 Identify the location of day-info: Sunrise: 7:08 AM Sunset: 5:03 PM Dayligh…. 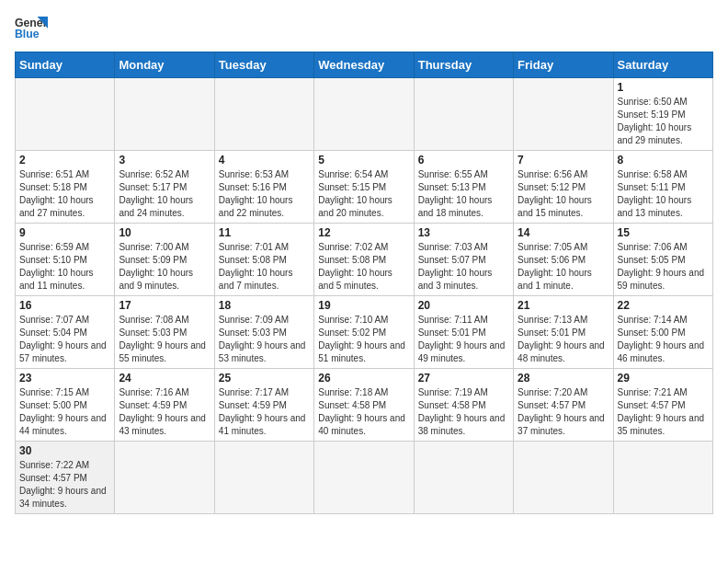
(164, 339).